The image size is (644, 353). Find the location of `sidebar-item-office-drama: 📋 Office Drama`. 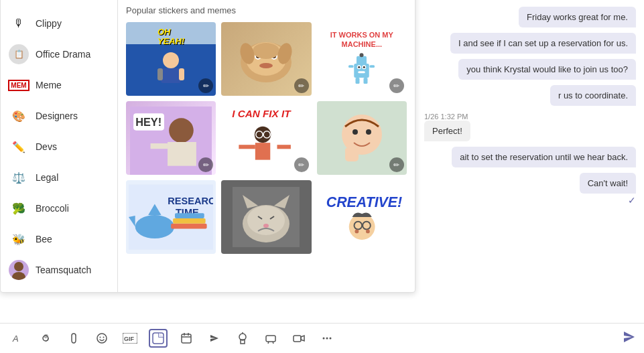

sidebar-item-office-drama: 📋 Office Drama is located at coordinates (59, 54).